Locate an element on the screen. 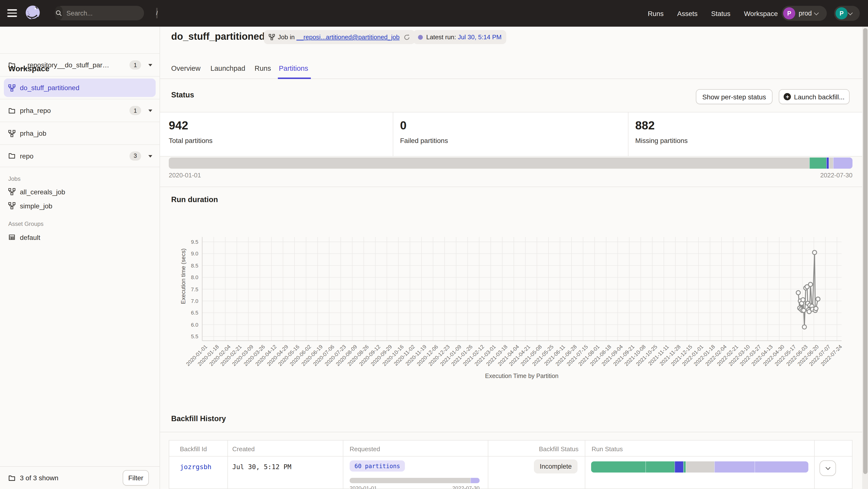 The height and width of the screenshot is (489, 868). dagster-logo-icon is located at coordinates (33, 13).